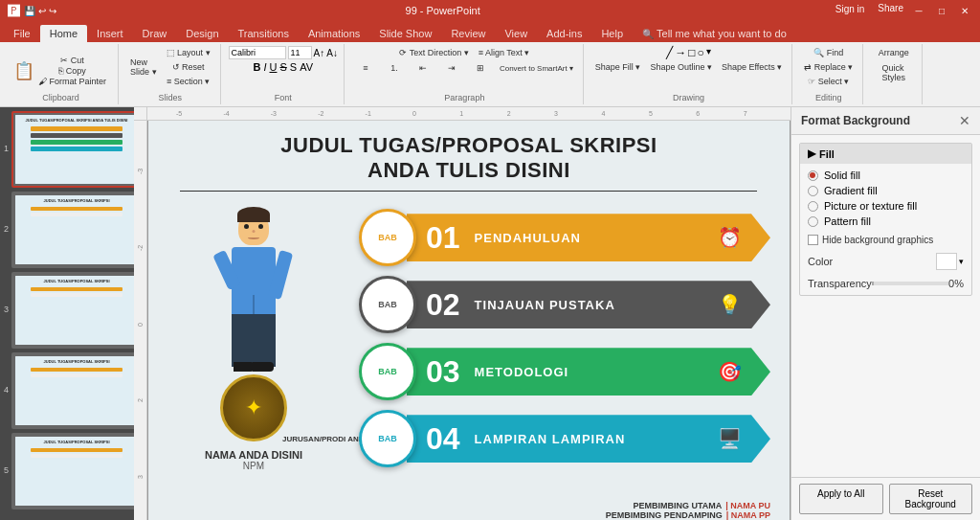 The height and width of the screenshot is (520, 980). What do you see at coordinates (263, 367) in the screenshot?
I see `person-shoe-right` at bounding box center [263, 367].